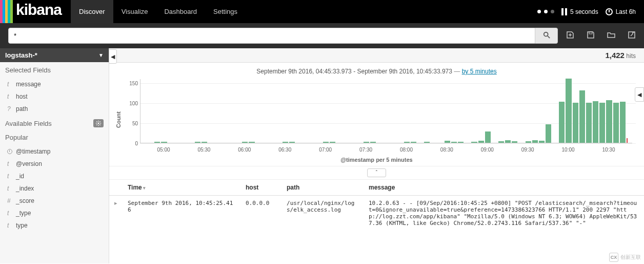  What do you see at coordinates (54, 213) in the screenshot?
I see `field-_type: _type` at bounding box center [54, 213].